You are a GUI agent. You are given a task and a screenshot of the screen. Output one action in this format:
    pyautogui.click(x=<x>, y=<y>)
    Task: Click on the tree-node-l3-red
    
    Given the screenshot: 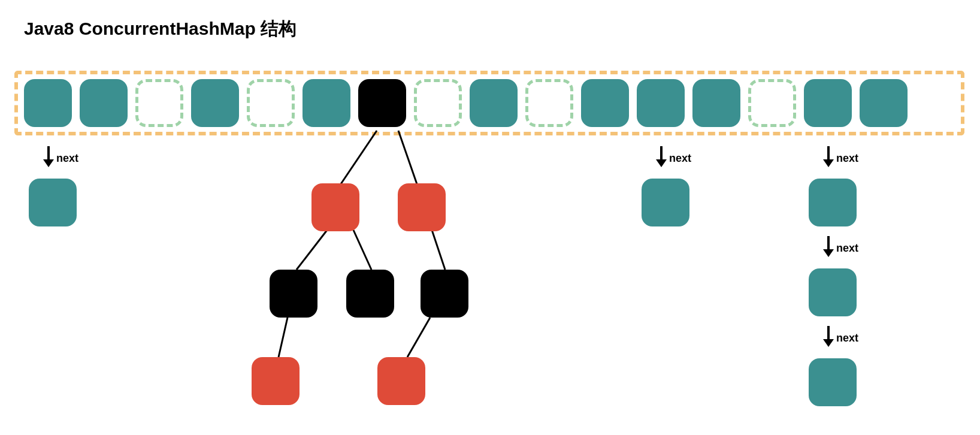 What is the action you would take?
    pyautogui.click(x=276, y=381)
    